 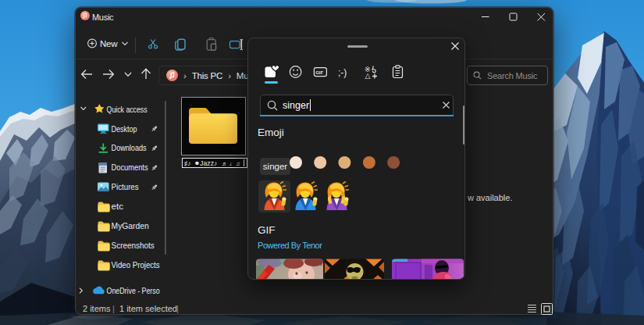 What do you see at coordinates (133, 245) in the screenshot?
I see `svg-text: Screenshots` at bounding box center [133, 245].